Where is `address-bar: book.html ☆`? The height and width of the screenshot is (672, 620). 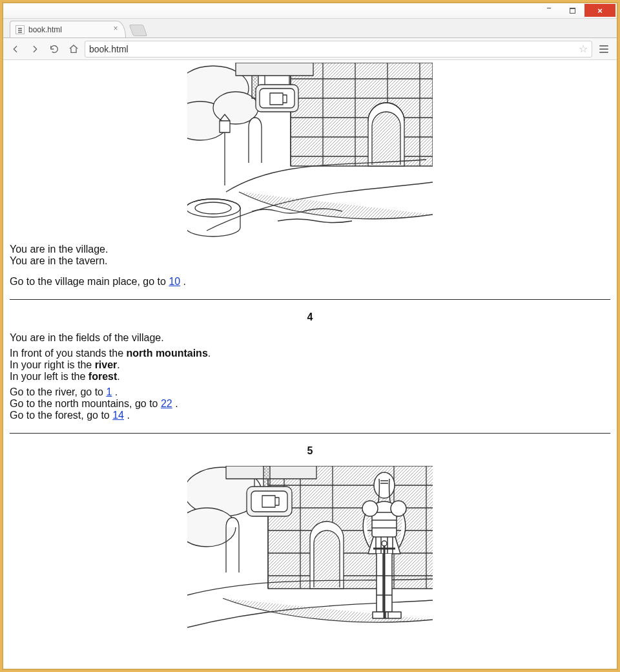 address-bar: book.html ☆ is located at coordinates (338, 49).